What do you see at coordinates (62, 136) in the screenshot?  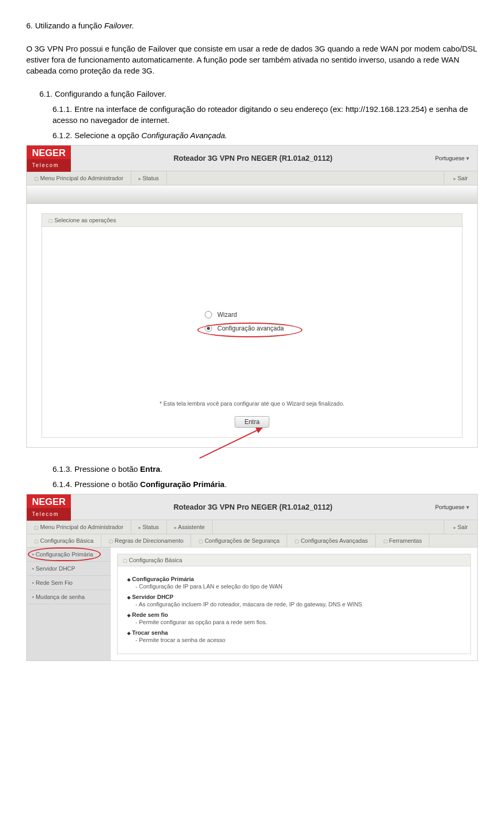 I see `step-num: 6.1.2.` at bounding box center [62, 136].